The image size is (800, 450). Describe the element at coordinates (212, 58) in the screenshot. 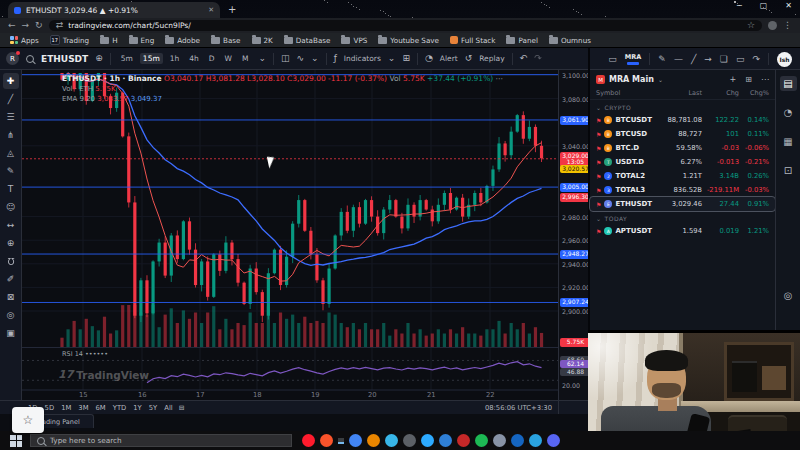

I see `timeframe-D: D` at that location.